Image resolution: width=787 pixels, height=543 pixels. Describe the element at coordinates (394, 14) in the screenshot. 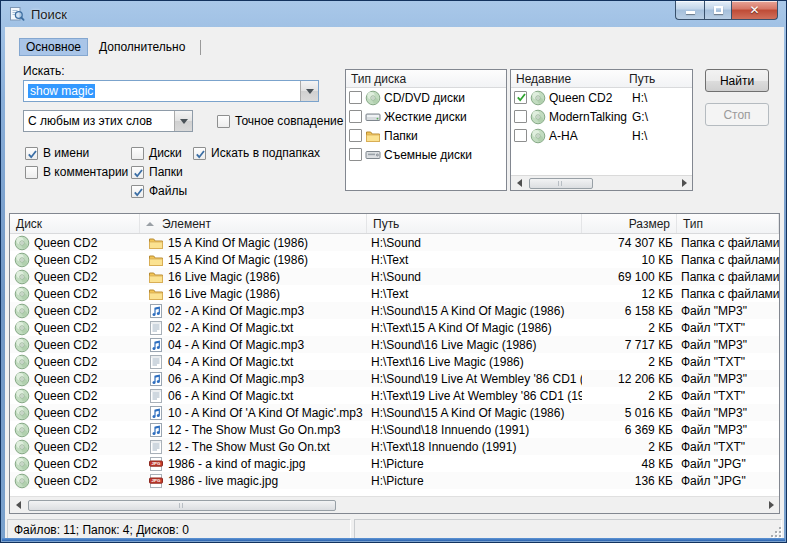

I see `titlebar: Поиск ✕` at that location.